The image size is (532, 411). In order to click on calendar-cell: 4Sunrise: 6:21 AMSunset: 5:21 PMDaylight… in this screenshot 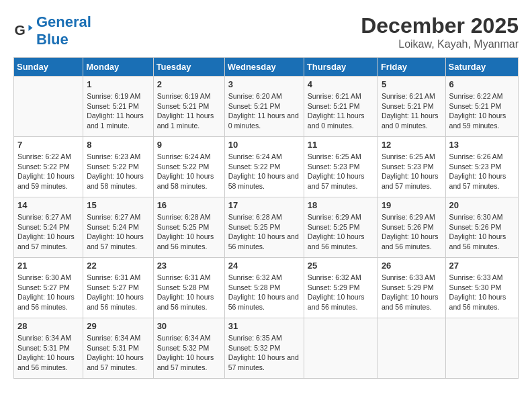, I will do `click(341, 107)`.